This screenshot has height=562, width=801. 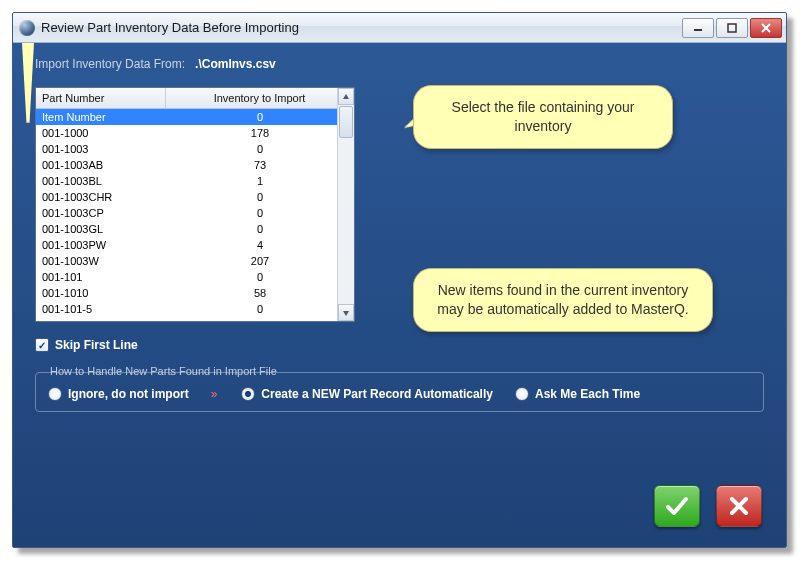 What do you see at coordinates (708, 506) in the screenshot?
I see `action-buttons` at bounding box center [708, 506].